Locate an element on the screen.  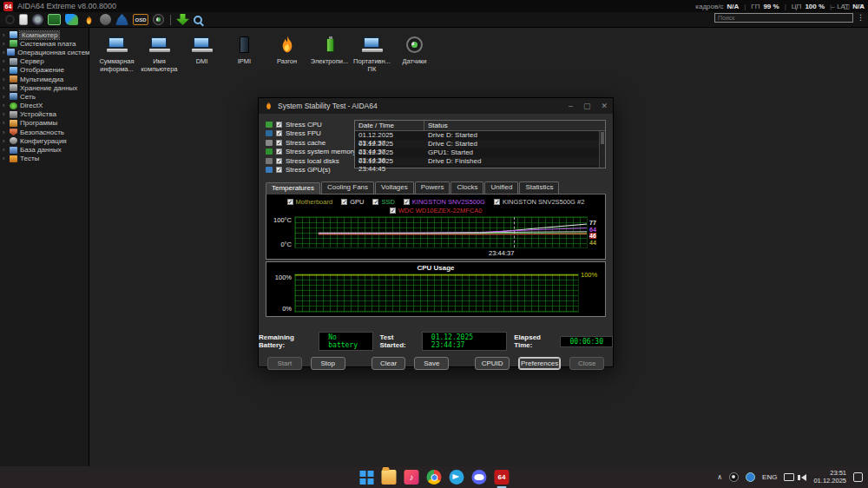
tray-app-icon is located at coordinates (750, 478).